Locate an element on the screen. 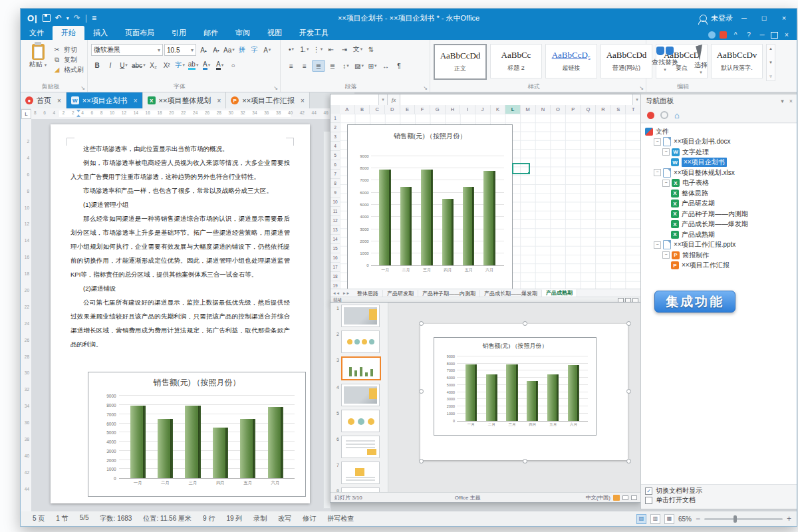 The width and height of the screenshot is (798, 532). tree-item: W××项目企划书 is located at coordinates (719, 163).